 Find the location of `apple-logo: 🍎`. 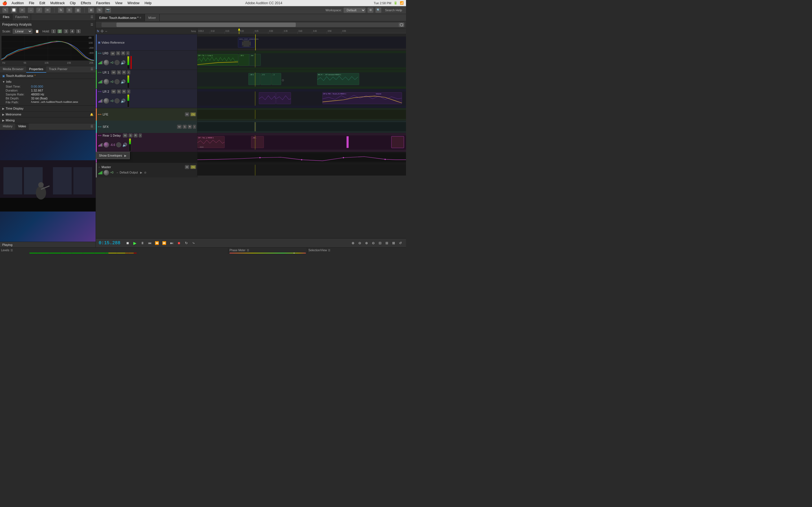

apple-logo: 🍎 is located at coordinates (5, 3).